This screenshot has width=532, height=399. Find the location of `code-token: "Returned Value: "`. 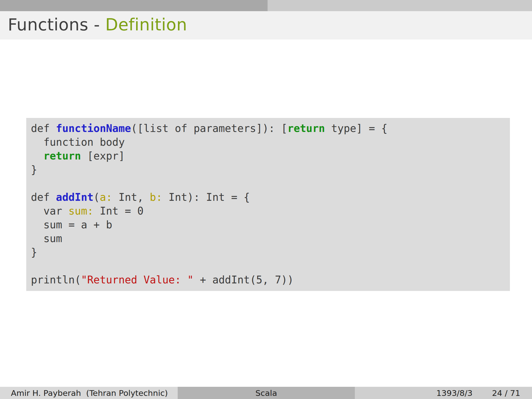

code-token: "Returned Value: " is located at coordinates (137, 280).